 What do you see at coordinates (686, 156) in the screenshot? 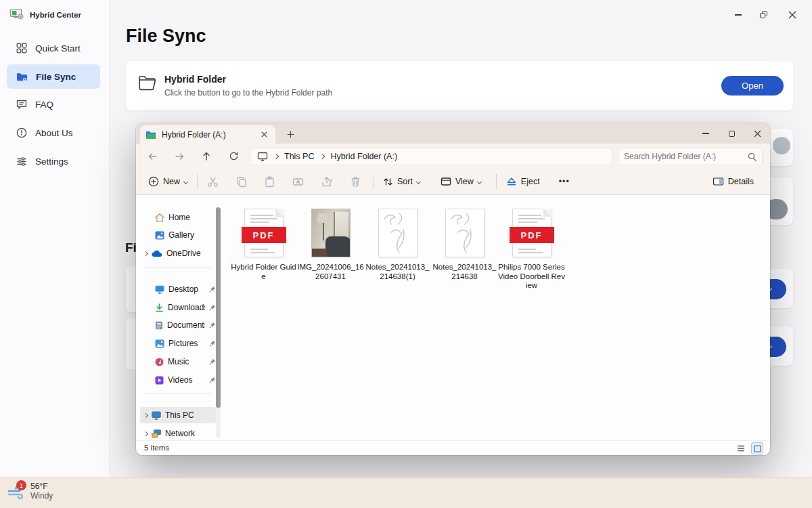
I see `explorer-search-input` at bounding box center [686, 156].